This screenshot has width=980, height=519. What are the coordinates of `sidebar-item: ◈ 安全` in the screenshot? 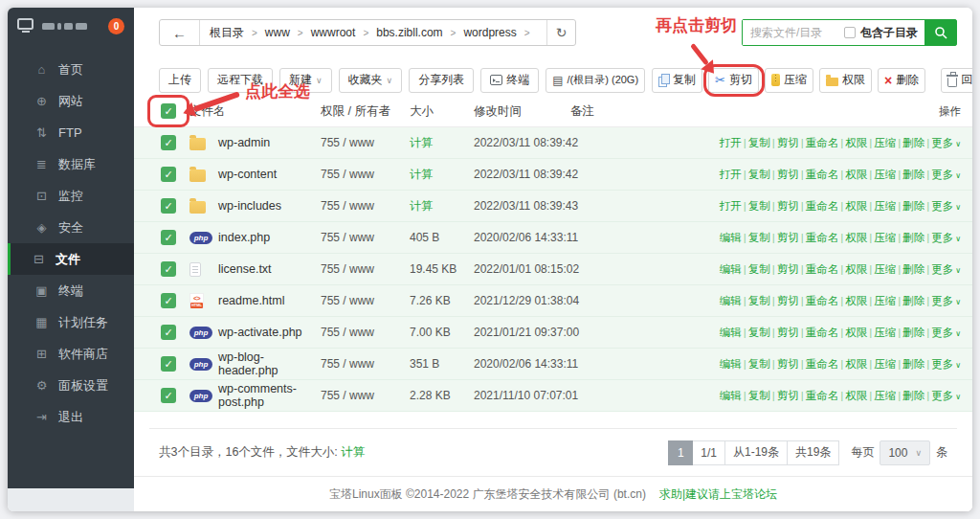 It's located at (71, 228).